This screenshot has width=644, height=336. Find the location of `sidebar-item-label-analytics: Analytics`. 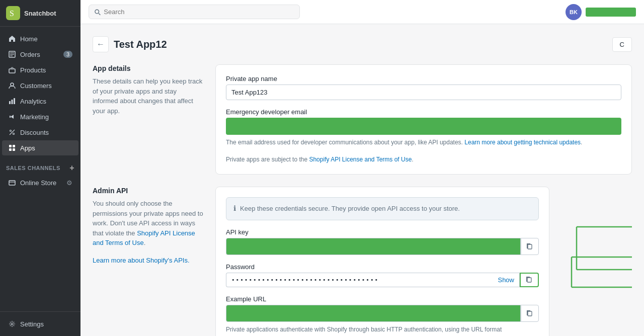

sidebar-item-label-analytics: Analytics is located at coordinates (33, 102).